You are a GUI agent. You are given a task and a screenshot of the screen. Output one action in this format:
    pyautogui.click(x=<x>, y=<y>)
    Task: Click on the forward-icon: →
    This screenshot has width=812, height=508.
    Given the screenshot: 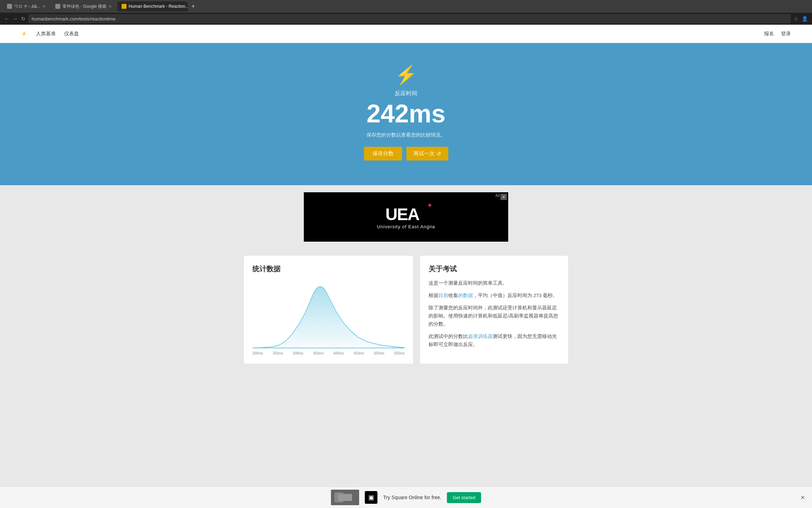 What is the action you would take?
    pyautogui.click(x=15, y=19)
    